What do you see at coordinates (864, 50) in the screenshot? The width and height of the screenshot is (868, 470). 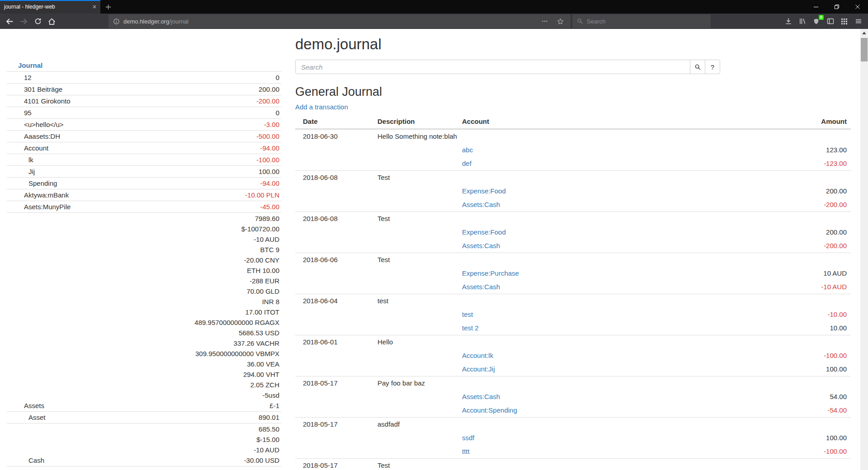 I see `scrollbar-thumb` at bounding box center [864, 50].